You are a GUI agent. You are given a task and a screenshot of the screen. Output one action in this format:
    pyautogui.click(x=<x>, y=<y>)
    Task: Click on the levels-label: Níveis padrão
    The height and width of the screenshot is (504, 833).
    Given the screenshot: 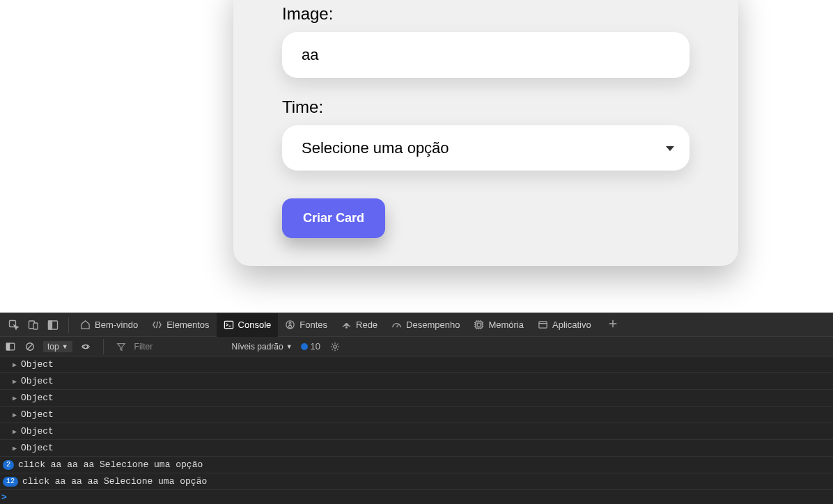 What is the action you would take?
    pyautogui.click(x=258, y=347)
    